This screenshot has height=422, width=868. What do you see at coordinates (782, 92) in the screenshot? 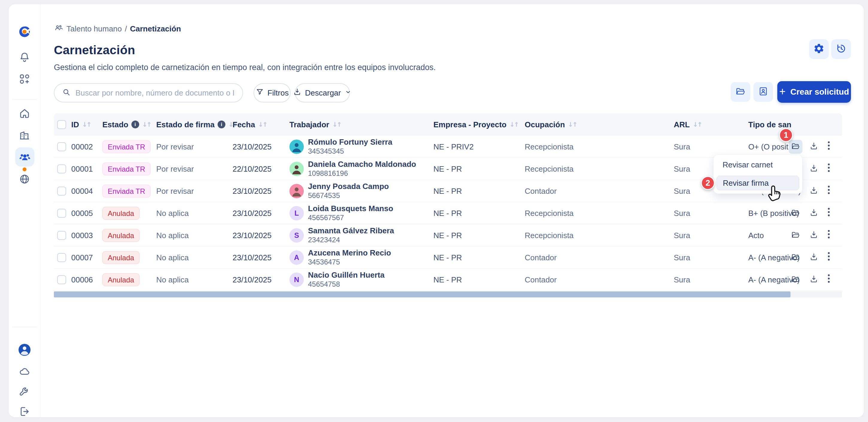
I see `plus-icon: +` at bounding box center [782, 92].